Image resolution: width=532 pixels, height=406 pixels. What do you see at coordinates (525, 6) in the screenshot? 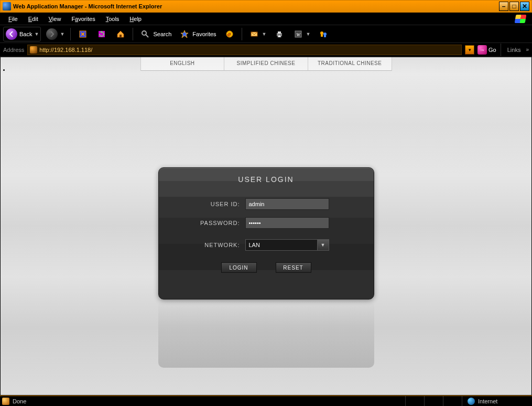
I see `close-button: ✕` at bounding box center [525, 6].